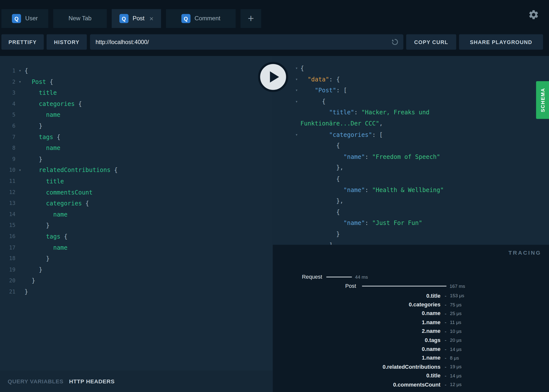 Image resolution: width=549 pixels, height=392 pixels. What do you see at coordinates (534, 15) in the screenshot?
I see `settings-gear-icon` at bounding box center [534, 15].